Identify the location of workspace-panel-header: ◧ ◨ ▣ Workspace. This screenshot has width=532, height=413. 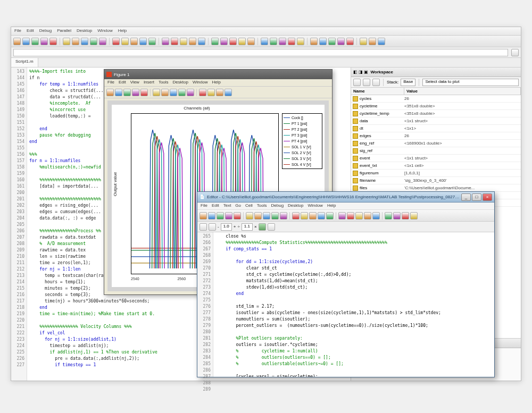
(436, 72).